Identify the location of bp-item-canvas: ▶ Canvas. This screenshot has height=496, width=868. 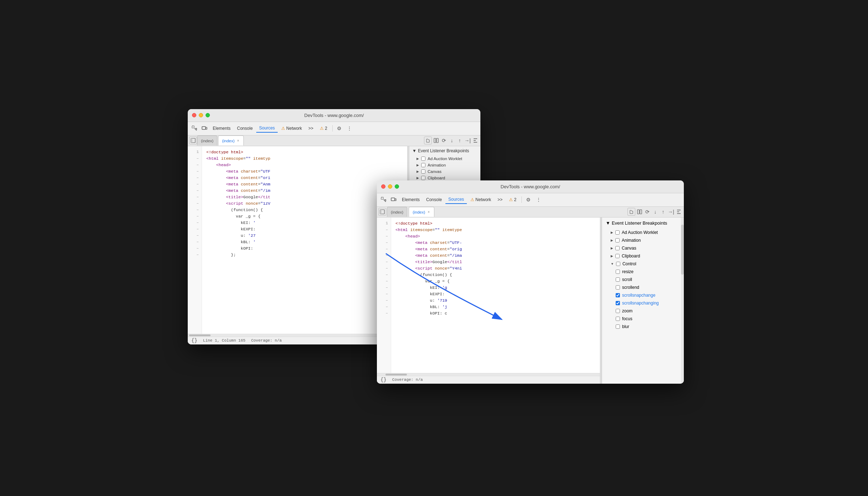
(445, 172).